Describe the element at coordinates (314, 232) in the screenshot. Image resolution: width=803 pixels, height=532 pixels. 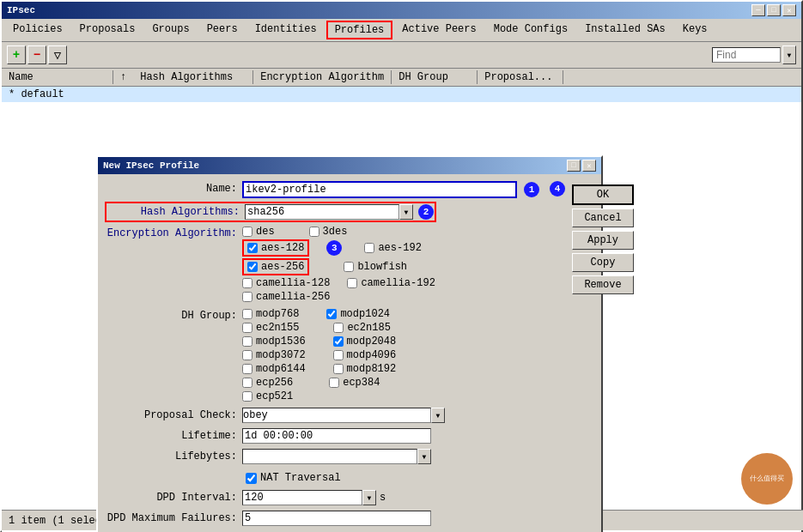
I see `cb-3des-input` at that location.